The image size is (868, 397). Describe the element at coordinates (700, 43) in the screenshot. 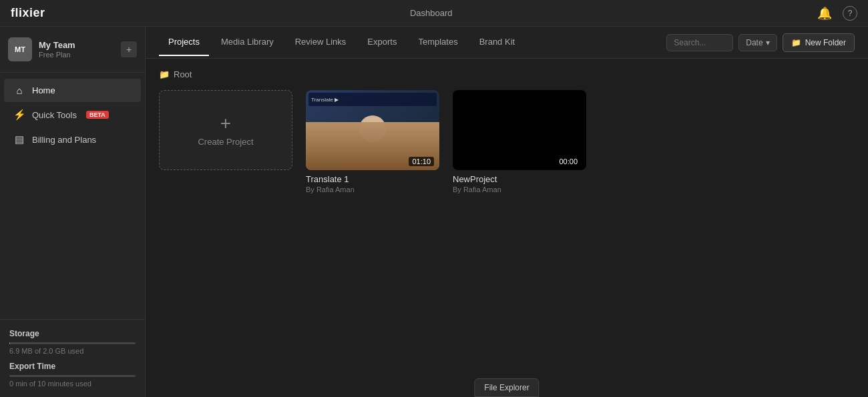

I see `search-input` at that location.